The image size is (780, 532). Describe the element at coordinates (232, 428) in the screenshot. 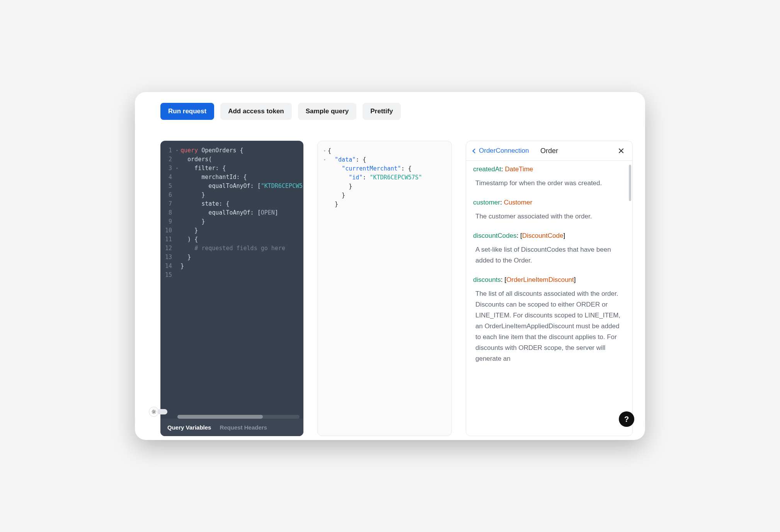

I see `editor-bottom-tabs: Query Variables Request Headers` at that location.